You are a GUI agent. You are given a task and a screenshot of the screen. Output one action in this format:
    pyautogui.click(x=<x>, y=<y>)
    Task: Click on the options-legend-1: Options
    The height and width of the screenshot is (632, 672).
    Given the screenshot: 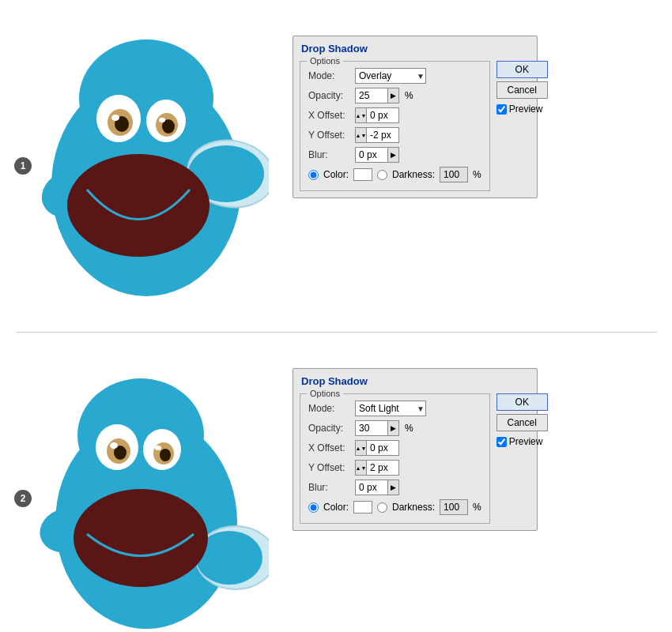 What is the action you would take?
    pyautogui.click(x=325, y=61)
    